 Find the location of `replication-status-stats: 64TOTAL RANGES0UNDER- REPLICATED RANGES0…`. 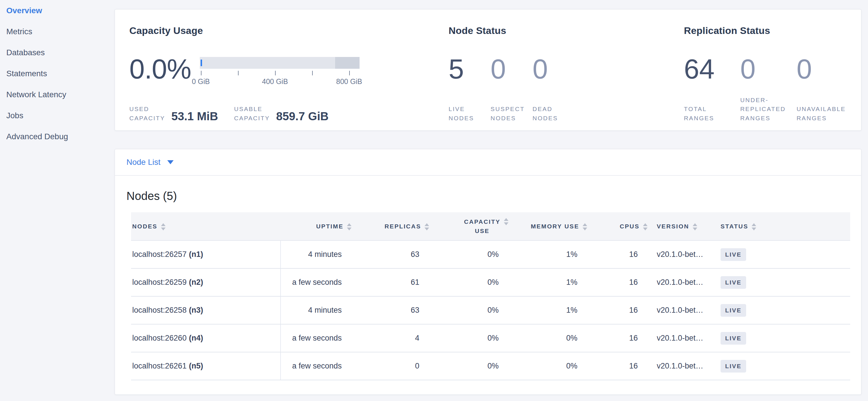

replication-status-stats: 64TOTAL RANGES0UNDER- REPLICATED RANGES0… is located at coordinates (768, 79).